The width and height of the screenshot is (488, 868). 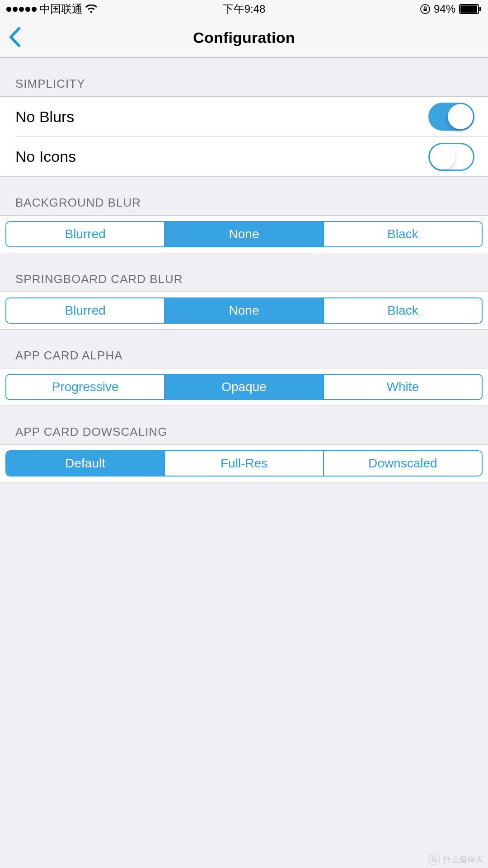 I want to click on seg-alpha-progressive: Progressive, so click(x=85, y=387).